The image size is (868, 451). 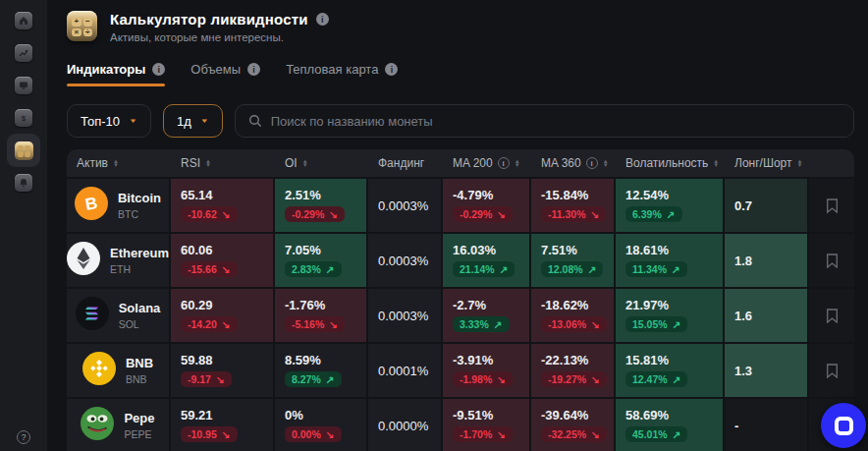 What do you see at coordinates (320, 205) in the screenshot?
I see `cell-oi: 2.51%-0.29%↘` at bounding box center [320, 205].